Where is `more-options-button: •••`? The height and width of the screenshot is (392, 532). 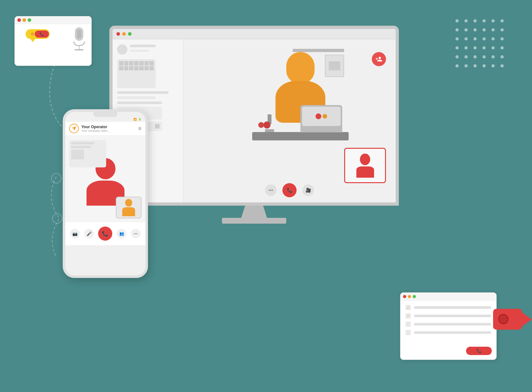 more-options-button: ••• is located at coordinates (271, 190).